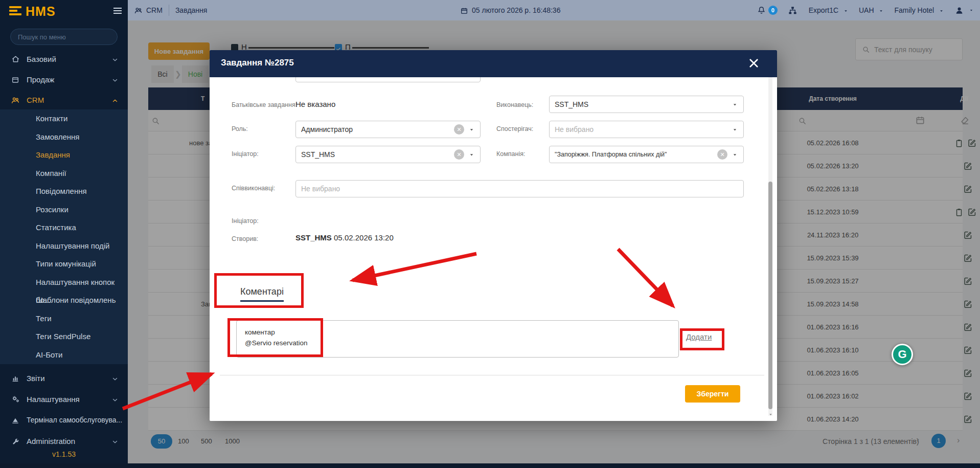 This screenshot has height=468, width=980. What do you see at coordinates (770, 296) in the screenshot?
I see `modal-scrollbar-thumb` at bounding box center [770, 296].